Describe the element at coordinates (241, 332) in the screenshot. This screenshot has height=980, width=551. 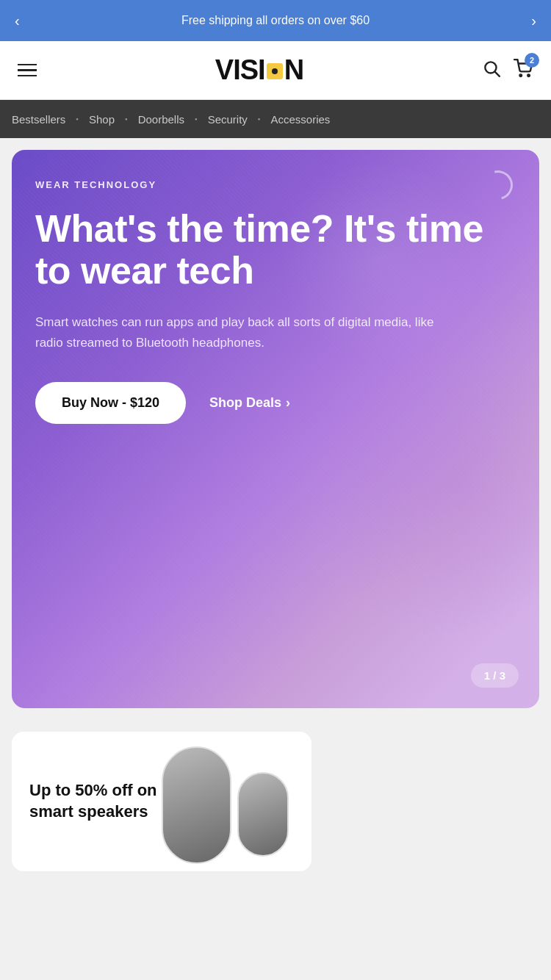
I see `hero-description: Smart watches can run apps and play back…` at that location.